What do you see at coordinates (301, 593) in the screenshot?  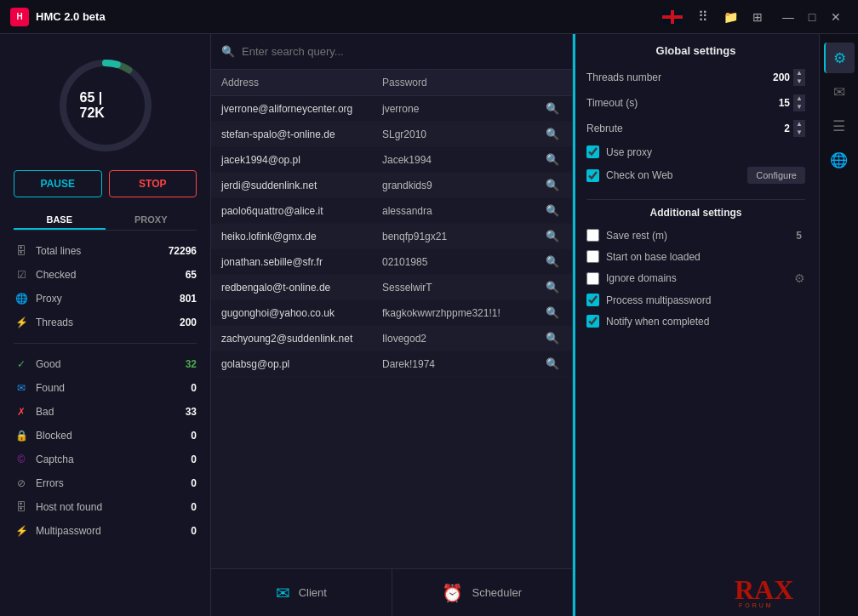 I see `client-button: ✉ Client` at bounding box center [301, 593].